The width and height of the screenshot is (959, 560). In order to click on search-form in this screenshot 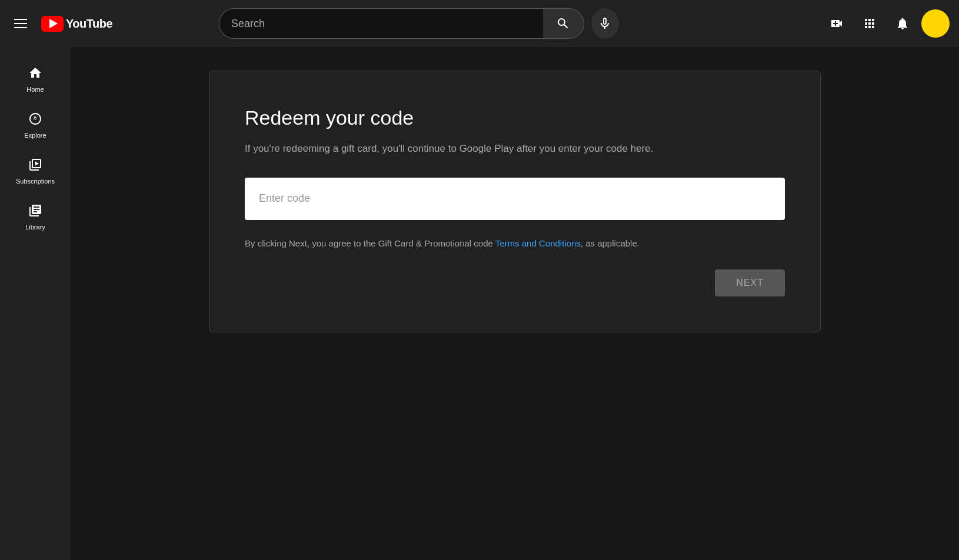, I will do `click(401, 24)`.